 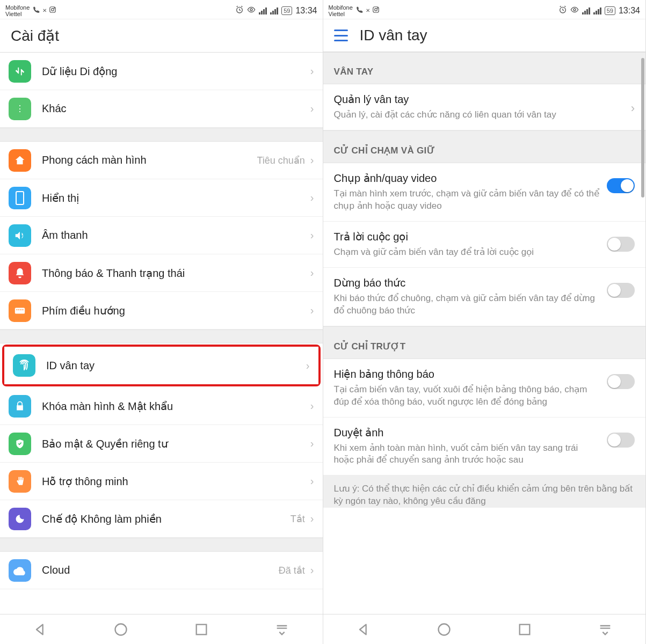 What do you see at coordinates (20, 519) in the screenshot?
I see `moon-icon` at bounding box center [20, 519].